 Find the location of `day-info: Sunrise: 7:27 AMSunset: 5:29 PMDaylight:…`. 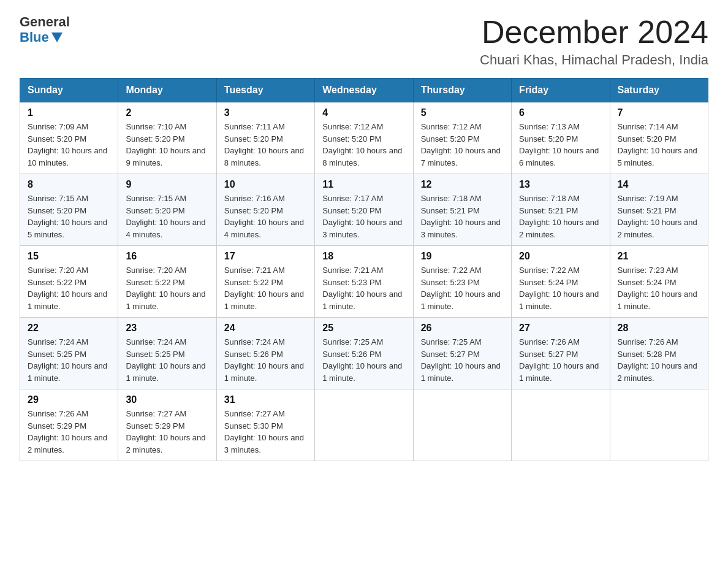

day-info: Sunrise: 7:27 AMSunset: 5:29 PMDaylight:… is located at coordinates (167, 432).